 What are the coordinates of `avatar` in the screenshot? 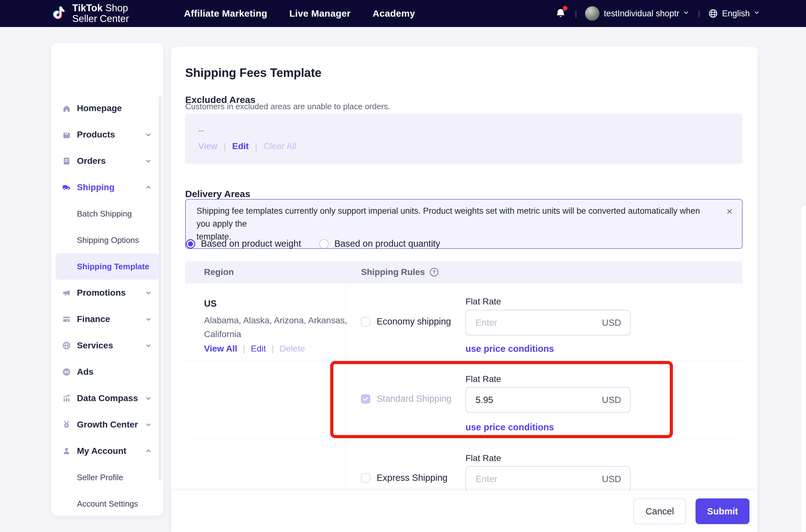 It's located at (592, 14).